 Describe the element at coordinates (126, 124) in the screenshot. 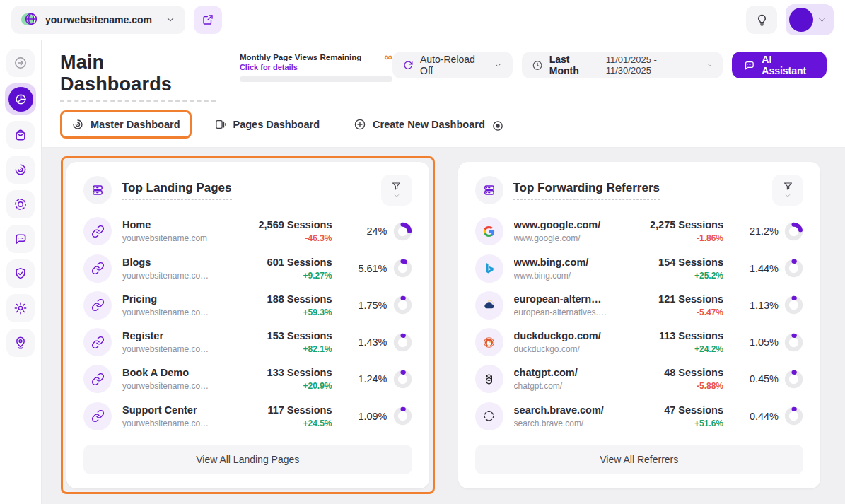

I see `tab-master-dashboard: Master Dashboard` at that location.